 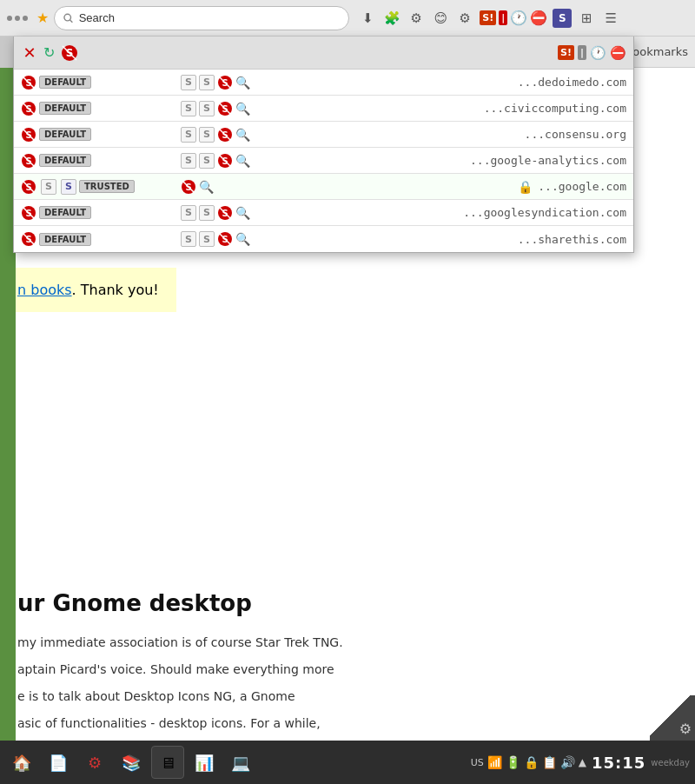 What do you see at coordinates (323, 161) in the screenshot?
I see `table-row: S DEFAULT S S S 🔍 ...google-analytics.co…` at bounding box center [323, 161].